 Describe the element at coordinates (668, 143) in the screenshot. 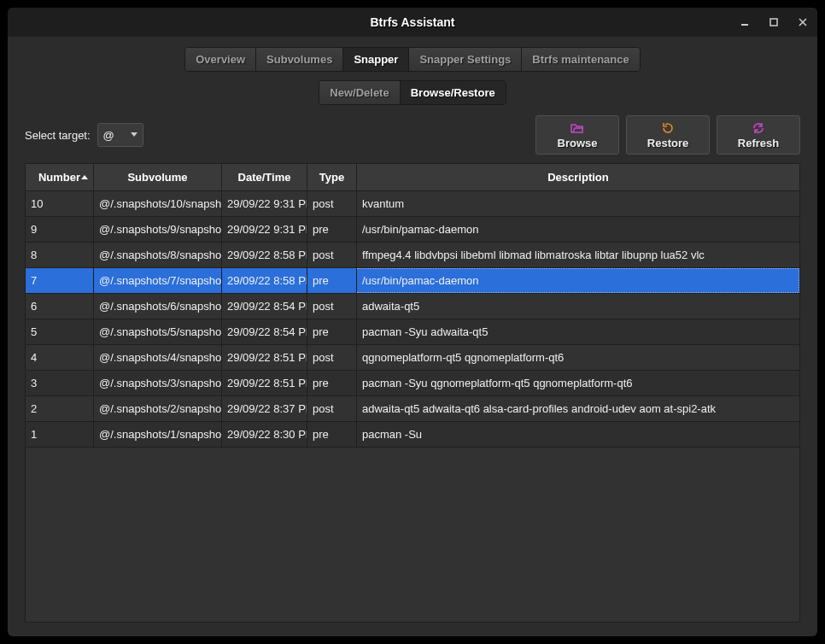

I see `restore-label: Restore` at that location.